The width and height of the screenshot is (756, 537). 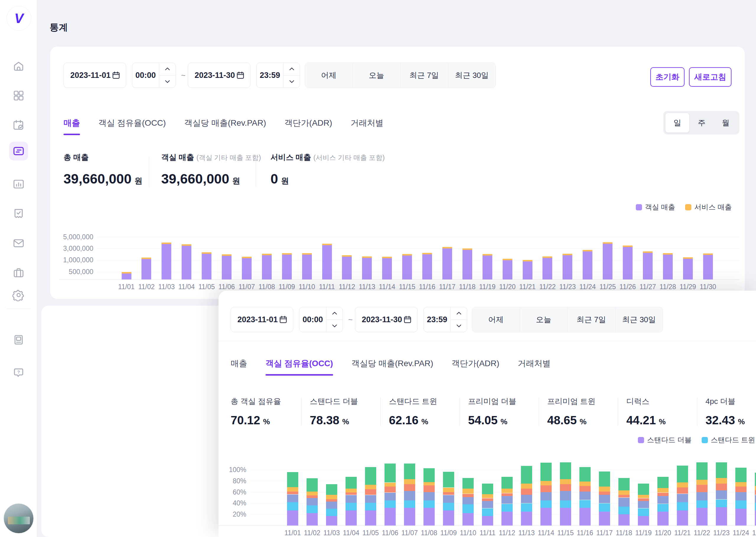 What do you see at coordinates (19, 243) in the screenshot?
I see `mail-icon` at bounding box center [19, 243].